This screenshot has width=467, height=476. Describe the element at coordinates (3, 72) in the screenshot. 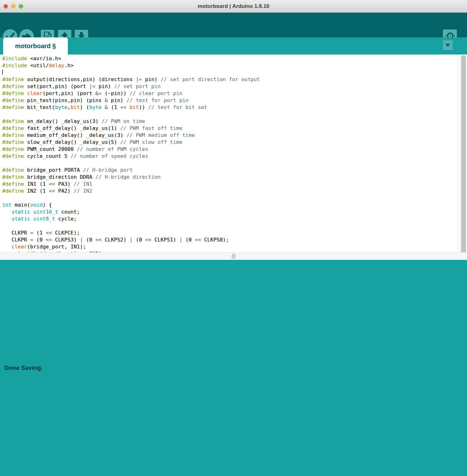

I see `text-caret` at that location.